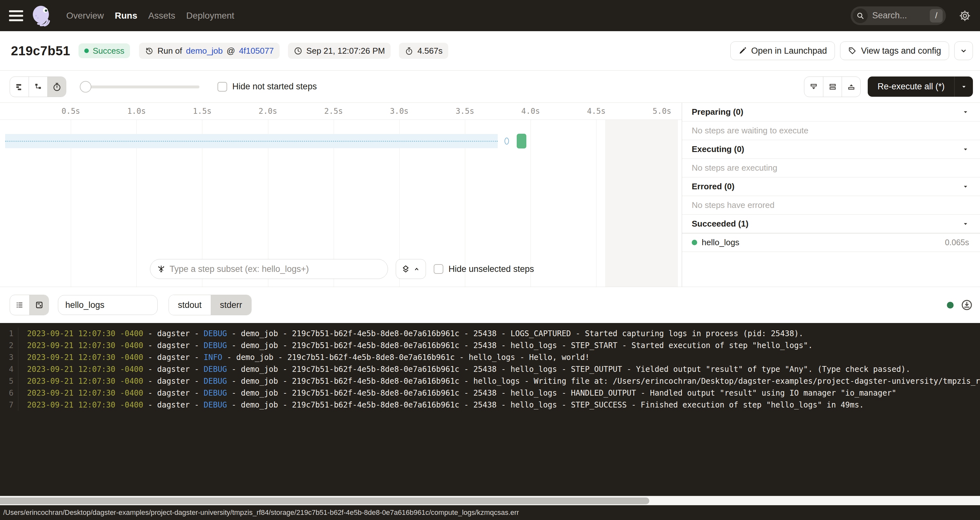 This screenshot has width=980, height=520. Describe the element at coordinates (465, 111) in the screenshot. I see `axis-tick-label: 3.5s` at that location.